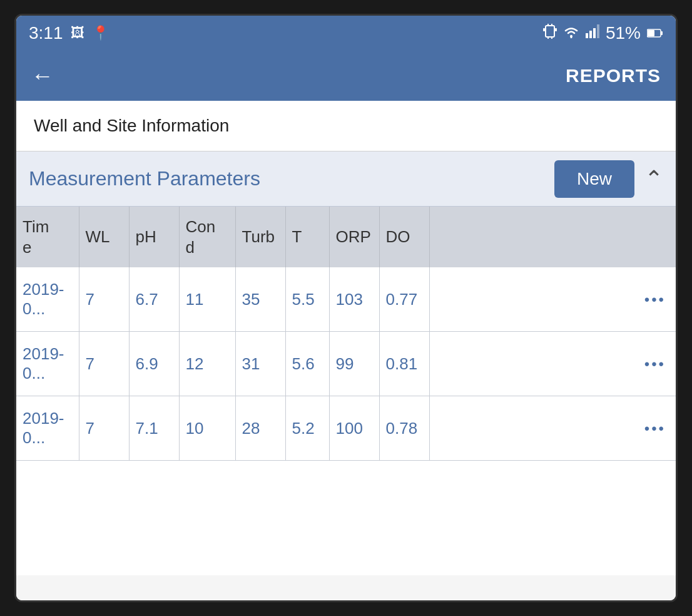  What do you see at coordinates (609, 179) in the screenshot?
I see `measurement-actions: New ⌃` at bounding box center [609, 179].